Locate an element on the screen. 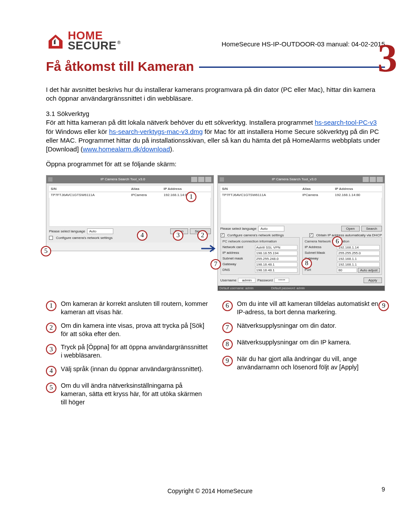 This screenshot has height=505, width=420. legend-num-1: 1 is located at coordinates (51, 306).